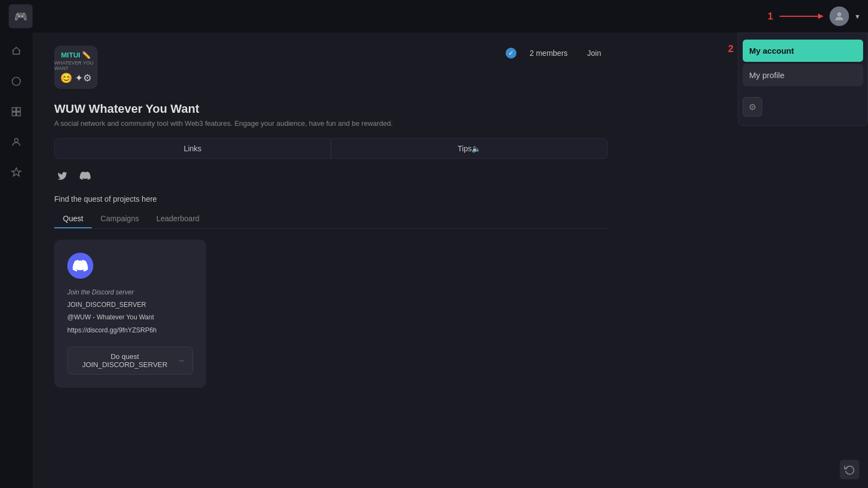  What do you see at coordinates (130, 313) in the screenshot?
I see `quest-card: Join the Discord server JOIN_DISCORD_SER…` at bounding box center [130, 313].